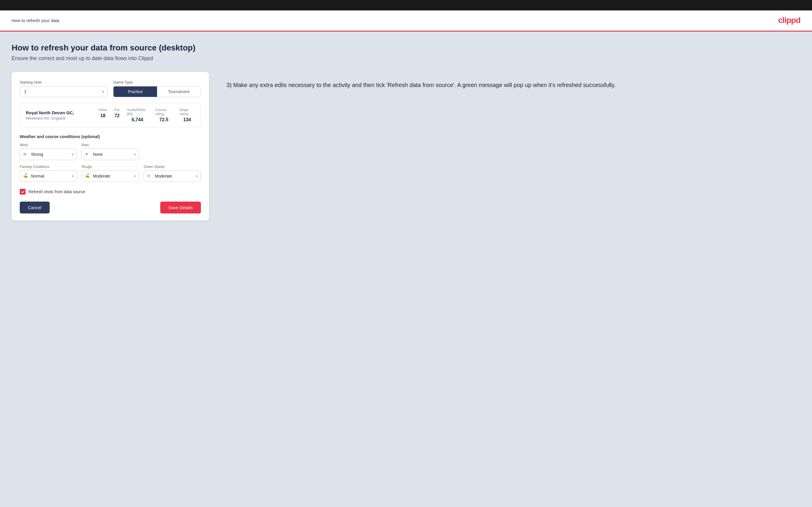 The image size is (812, 507). Describe the element at coordinates (103, 116) in the screenshot. I see `holes-value: 18` at that location.